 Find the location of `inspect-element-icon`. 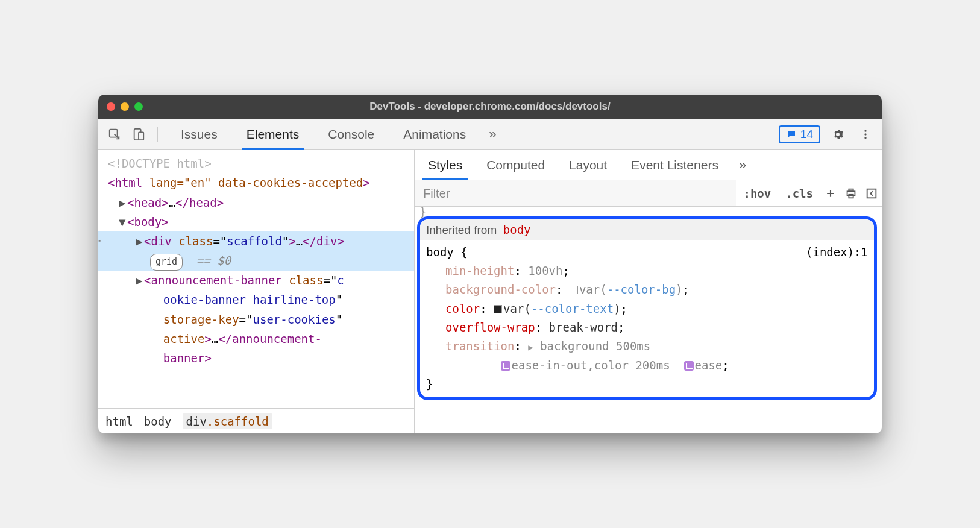

inspect-element-icon is located at coordinates (115, 134).